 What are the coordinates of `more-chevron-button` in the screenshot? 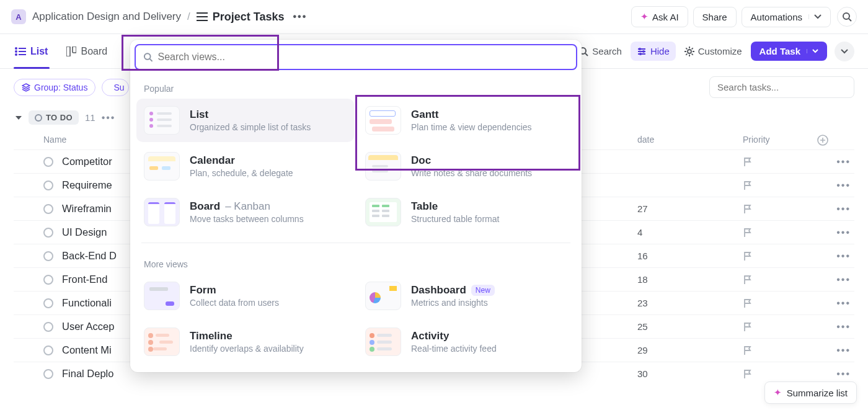 It's located at (844, 51).